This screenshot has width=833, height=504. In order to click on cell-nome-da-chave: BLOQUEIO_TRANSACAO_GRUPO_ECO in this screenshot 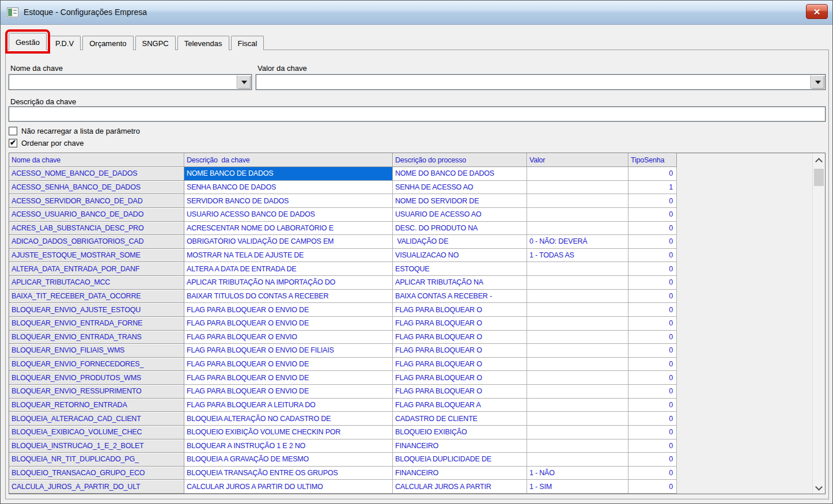, I will do `click(97, 473)`.